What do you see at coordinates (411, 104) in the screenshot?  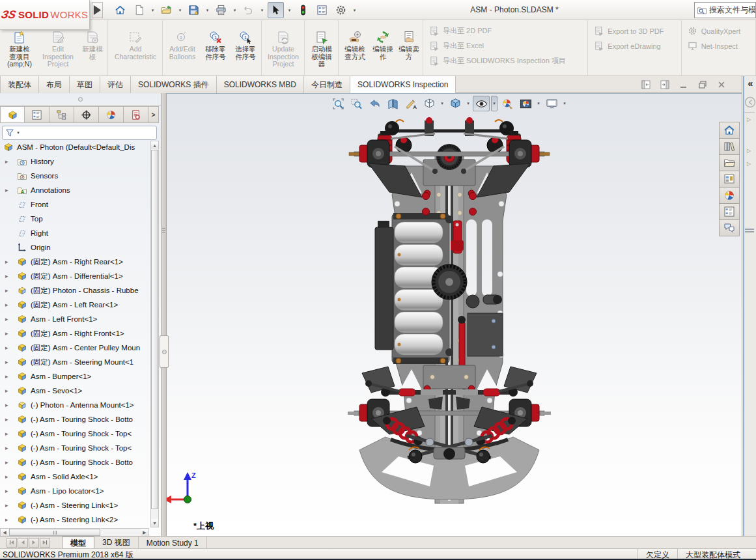 I see `dynamic-annotation-views-button: A` at bounding box center [411, 104].